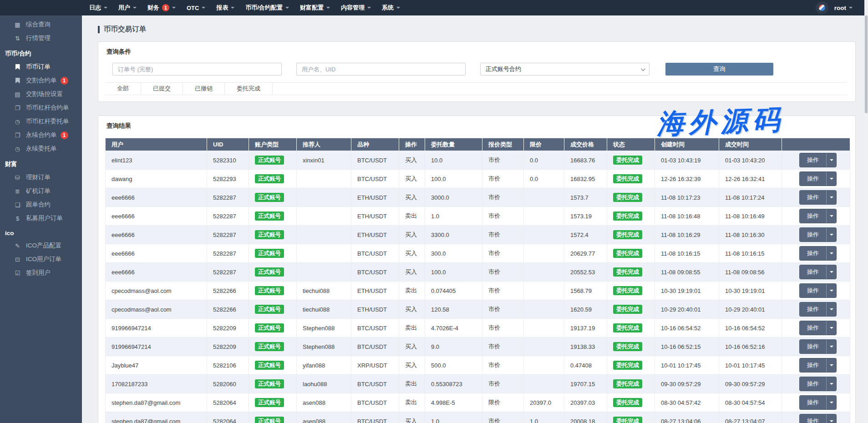 The image size is (868, 423). What do you see at coordinates (478, 328) in the screenshot?
I see `table-row: 919966947214 5282209 正式账号 Stephen088 BTC…` at bounding box center [478, 328].